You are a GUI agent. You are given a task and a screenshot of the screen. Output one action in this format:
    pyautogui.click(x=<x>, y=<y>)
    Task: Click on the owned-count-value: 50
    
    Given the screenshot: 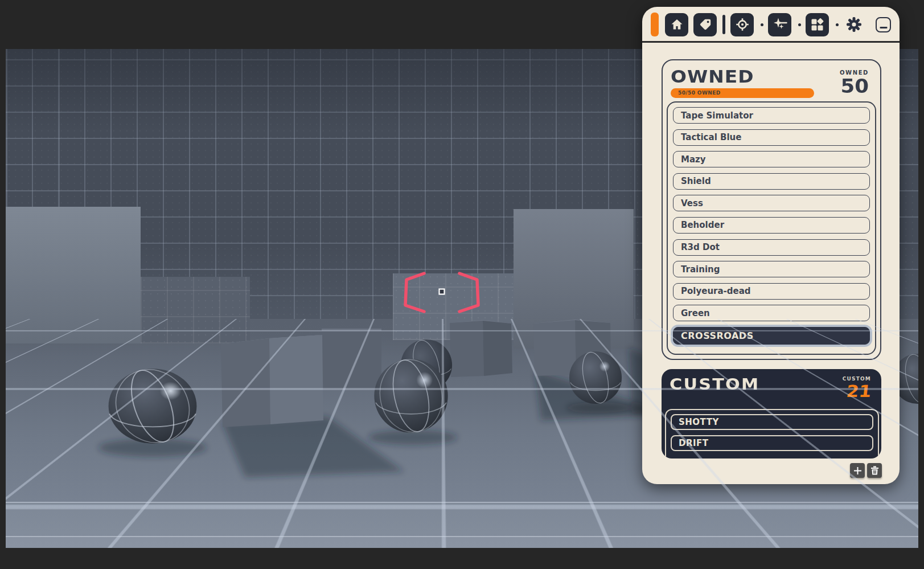 What is the action you would take?
    pyautogui.click(x=853, y=87)
    